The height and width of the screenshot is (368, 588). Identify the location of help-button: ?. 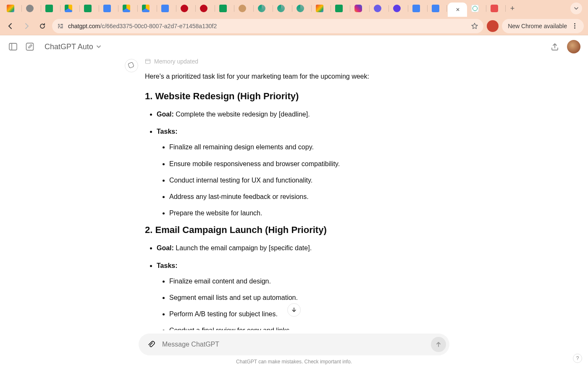
(578, 358).